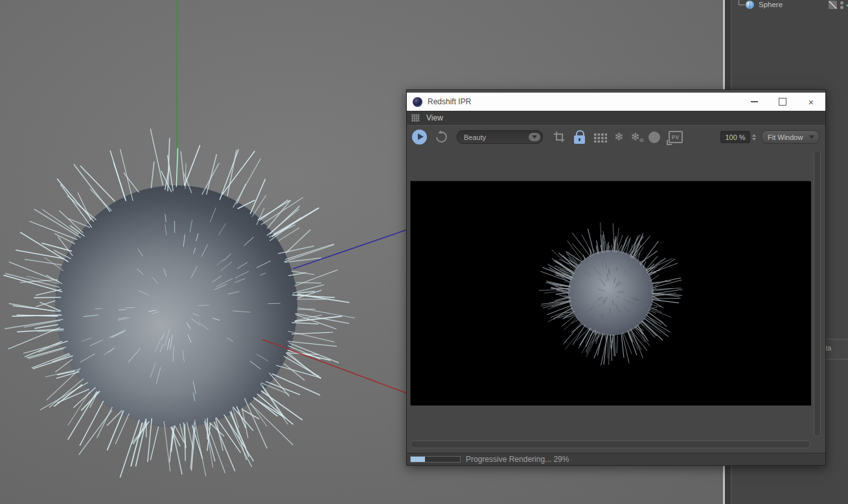 Image resolution: width=848 pixels, height=504 pixels. What do you see at coordinates (754, 137) in the screenshot?
I see `zoom-stepper` at bounding box center [754, 137].